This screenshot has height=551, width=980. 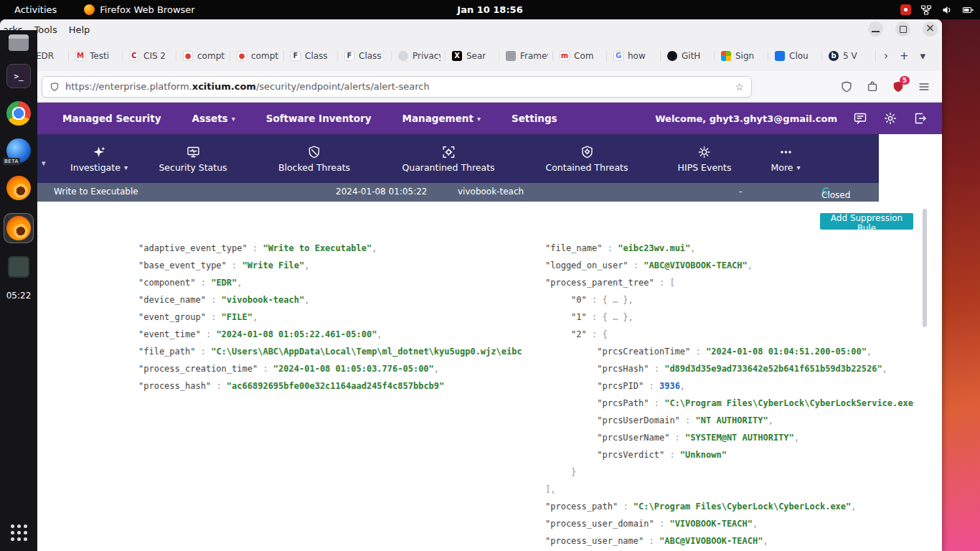 What do you see at coordinates (930, 29) in the screenshot?
I see `close-button` at bounding box center [930, 29].